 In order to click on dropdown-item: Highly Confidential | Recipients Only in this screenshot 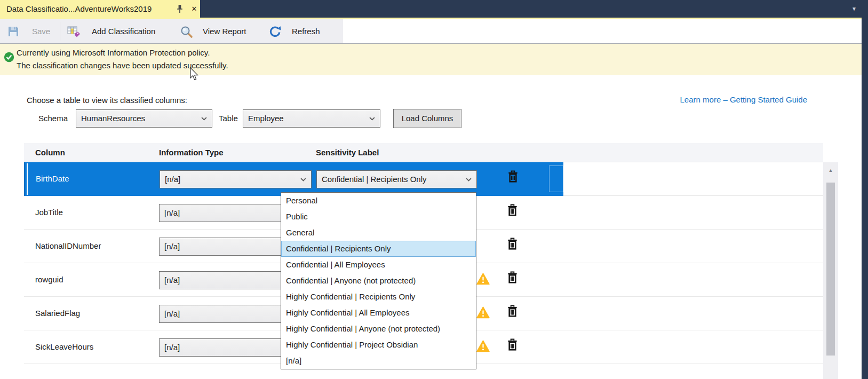, I will do `click(379, 297)`.